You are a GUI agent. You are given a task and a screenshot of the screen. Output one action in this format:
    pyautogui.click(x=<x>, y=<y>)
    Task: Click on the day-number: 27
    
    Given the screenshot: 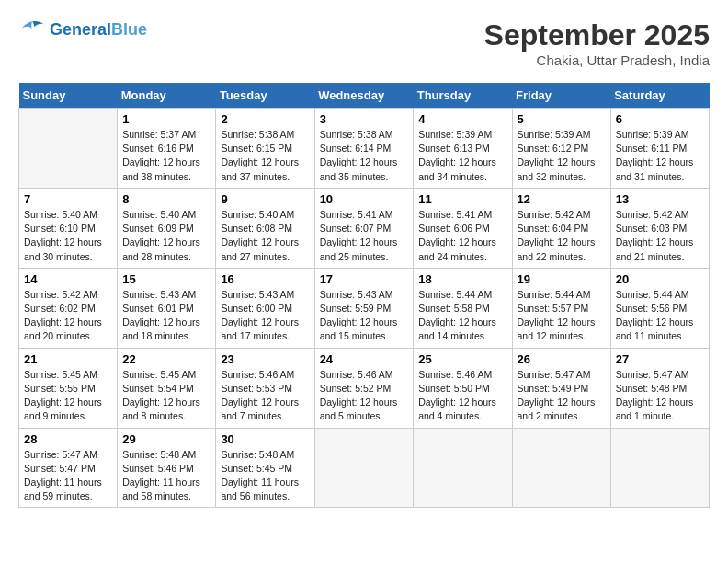 What is the action you would take?
    pyautogui.click(x=660, y=359)
    